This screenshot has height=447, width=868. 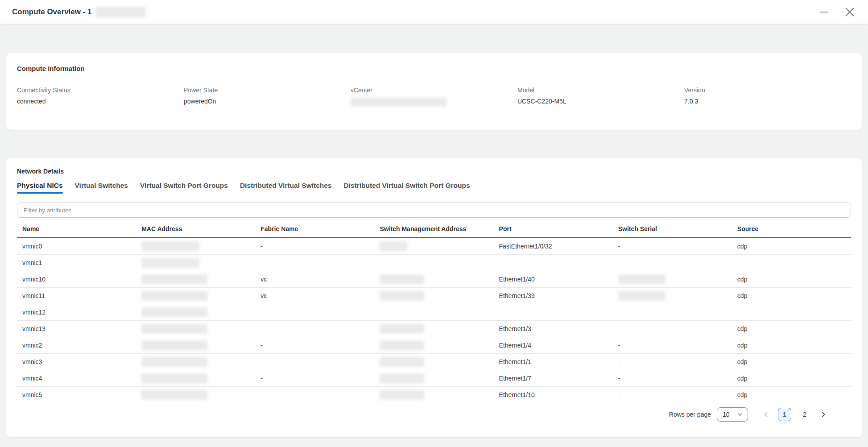 What do you see at coordinates (434, 228) in the screenshot?
I see `column-header-switch-management-address: Switch Management Address` at bounding box center [434, 228].